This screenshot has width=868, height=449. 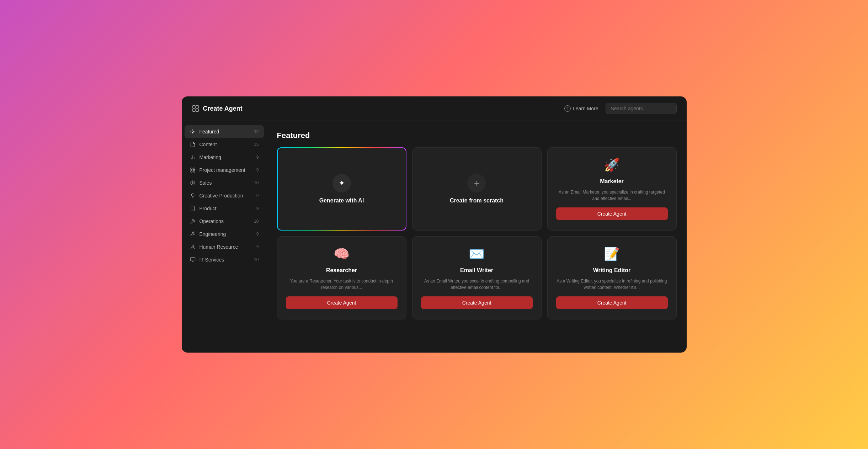 What do you see at coordinates (196, 109) in the screenshot?
I see `app-logo-icon` at bounding box center [196, 109].